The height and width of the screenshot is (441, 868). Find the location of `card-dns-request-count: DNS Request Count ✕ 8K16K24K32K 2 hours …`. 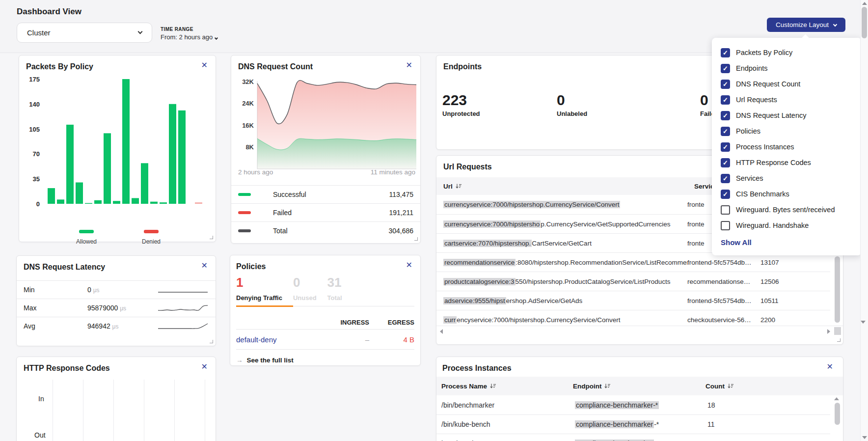

card-dns-request-count: DNS Request Count ✕ 8K16K24K32K 2 hours … is located at coordinates (326, 149).